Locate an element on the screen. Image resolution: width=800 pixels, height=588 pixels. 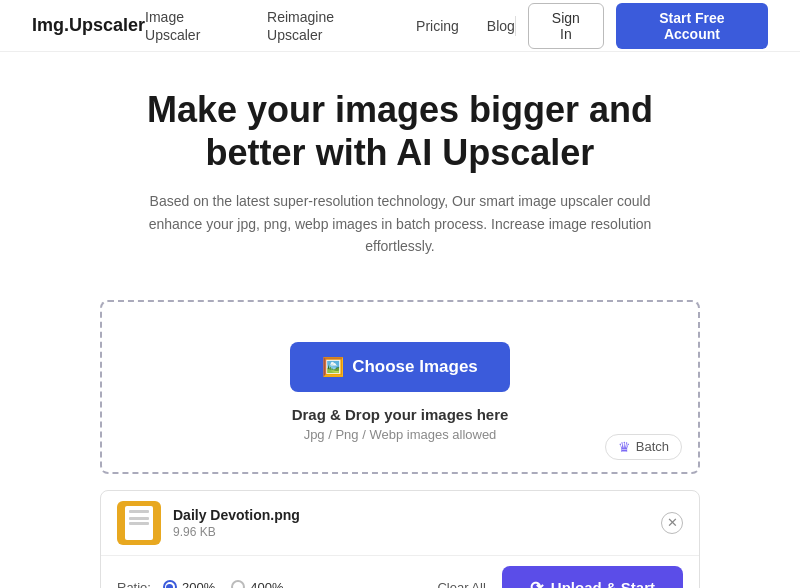
hero-heading-line2: better with AI Upscaler is located at coordinates (400, 152).